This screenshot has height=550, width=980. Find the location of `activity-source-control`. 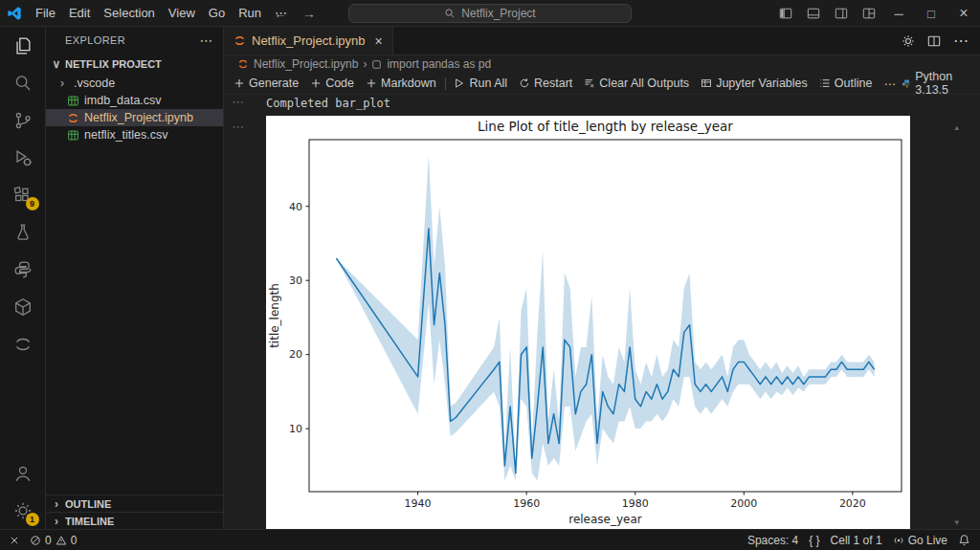

activity-source-control is located at coordinates (23, 121).